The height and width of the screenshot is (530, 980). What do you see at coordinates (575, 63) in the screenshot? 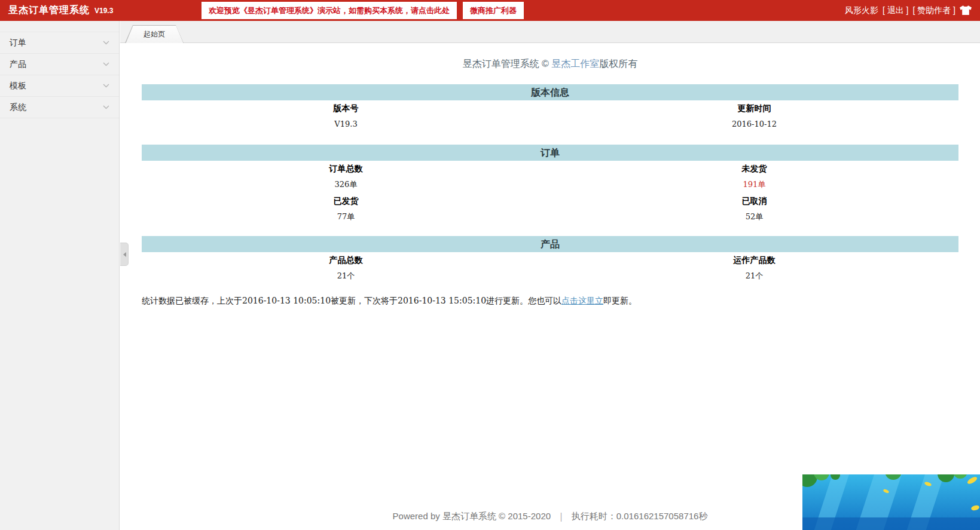
I see `studio-link: 昱杰工作室` at bounding box center [575, 63].